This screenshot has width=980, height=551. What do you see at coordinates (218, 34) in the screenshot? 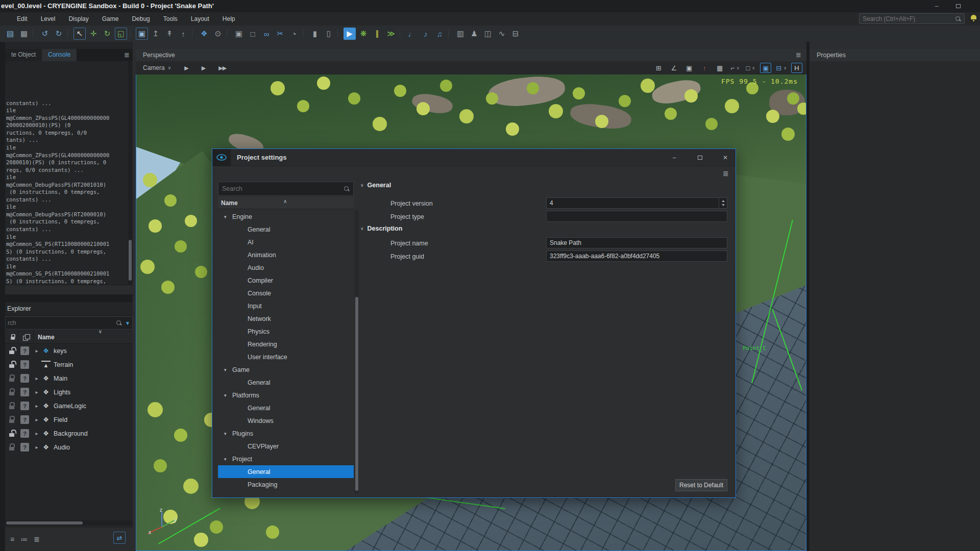
I see `zoom-tool-icon: ⊙∨` at bounding box center [218, 34].